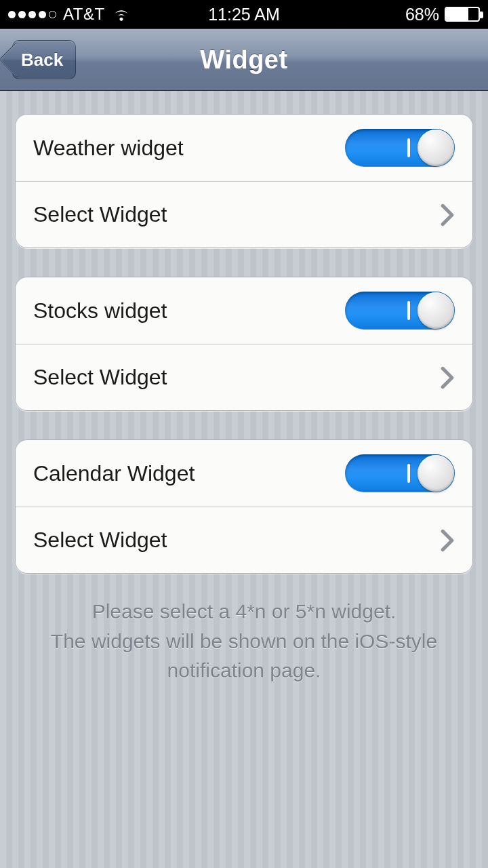  What do you see at coordinates (244, 60) in the screenshot?
I see `page-title: Widget` at bounding box center [244, 60].